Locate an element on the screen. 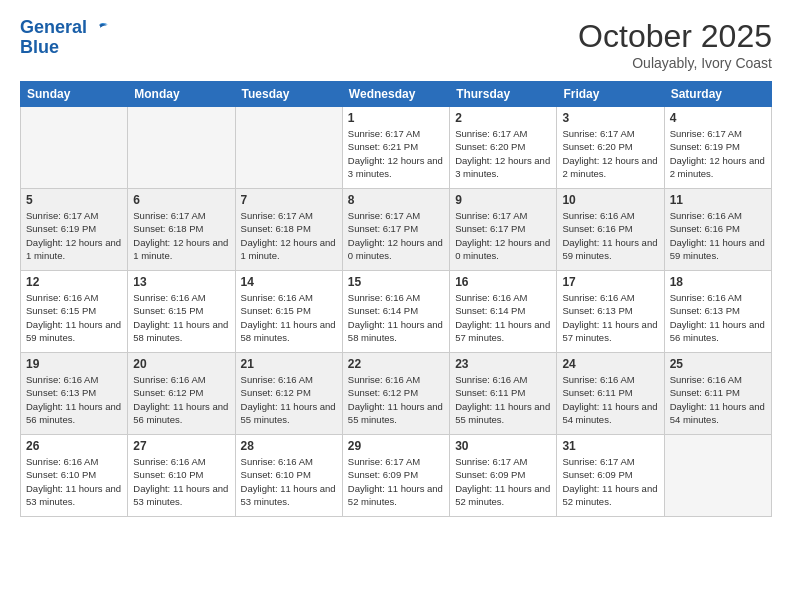 The height and width of the screenshot is (612, 792). col-wednesday: Wednesday is located at coordinates (396, 94).